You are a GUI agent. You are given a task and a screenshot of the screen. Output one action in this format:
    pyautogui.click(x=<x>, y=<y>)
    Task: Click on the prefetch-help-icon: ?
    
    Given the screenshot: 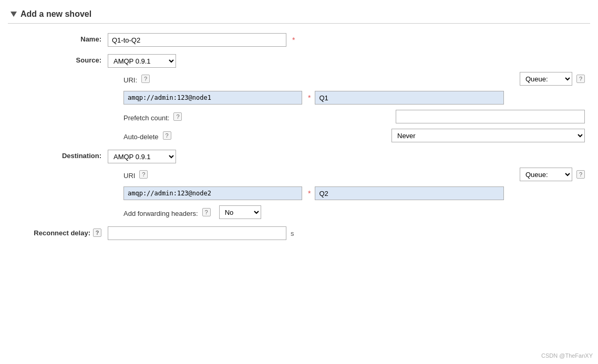 What is the action you would take?
    pyautogui.click(x=178, y=117)
    